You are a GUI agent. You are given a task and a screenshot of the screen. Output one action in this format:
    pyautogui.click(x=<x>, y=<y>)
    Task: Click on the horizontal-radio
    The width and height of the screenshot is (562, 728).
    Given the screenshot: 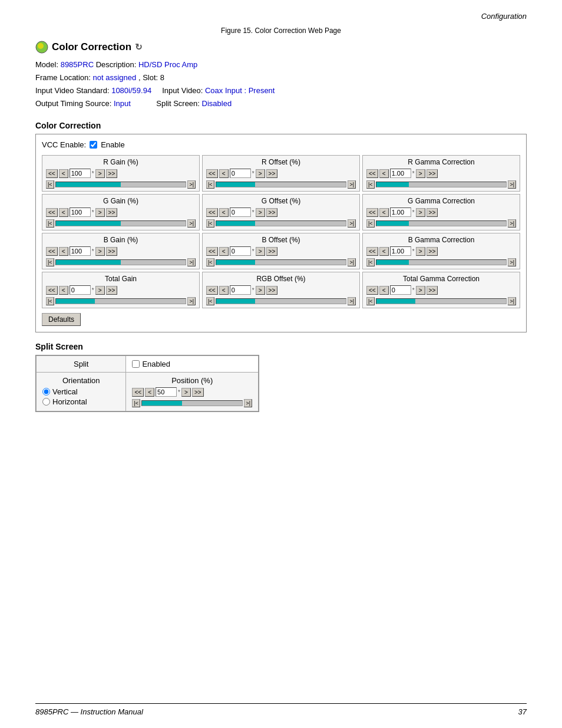 What is the action you would take?
    pyautogui.click(x=46, y=402)
    